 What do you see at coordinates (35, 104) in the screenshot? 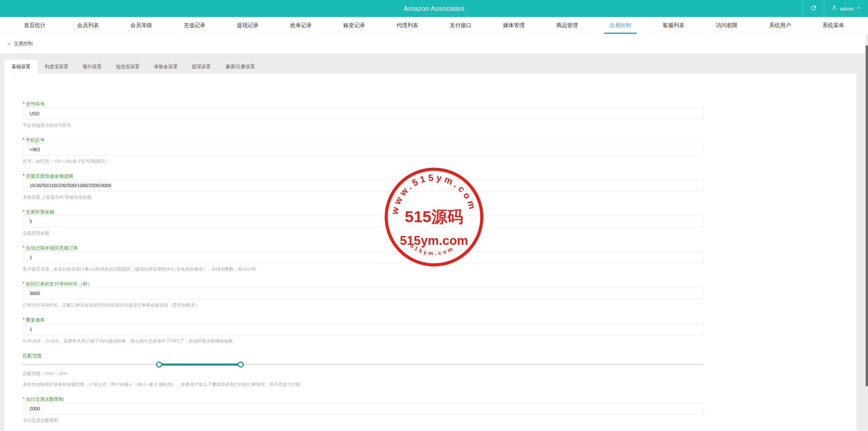
I see `field-label-text: 货币符号` at bounding box center [35, 104].